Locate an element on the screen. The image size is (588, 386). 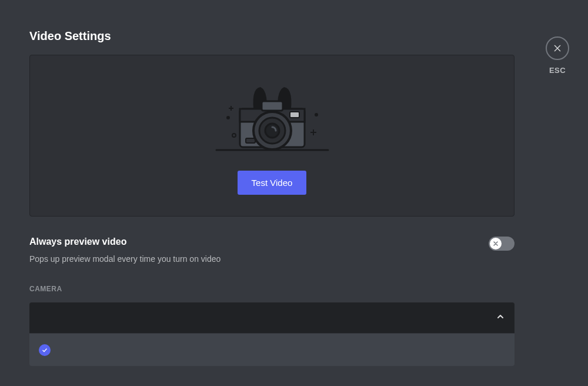
camera-illustration-icon is located at coordinates (272, 115).